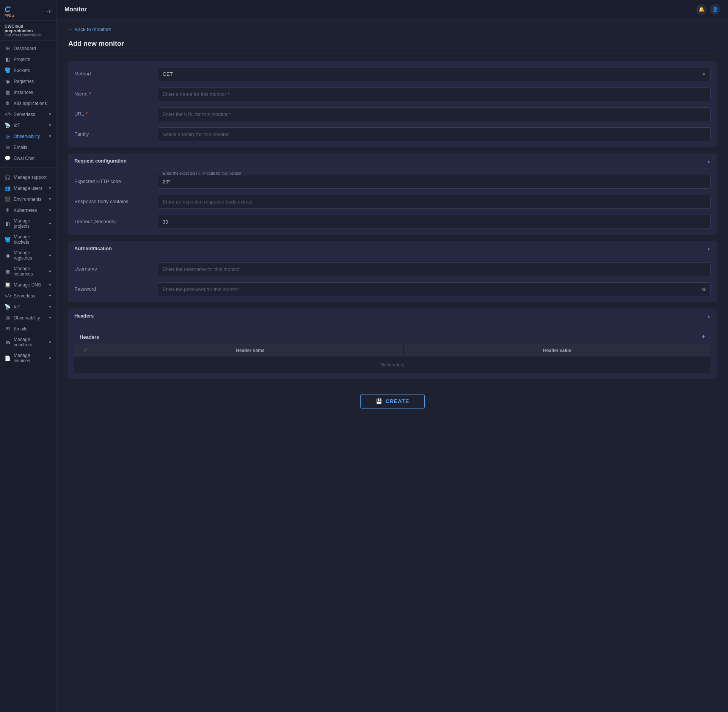 Image resolution: width=728 pixels, height=712 pixels. I want to click on headers-table-header: Headers +, so click(392, 337).